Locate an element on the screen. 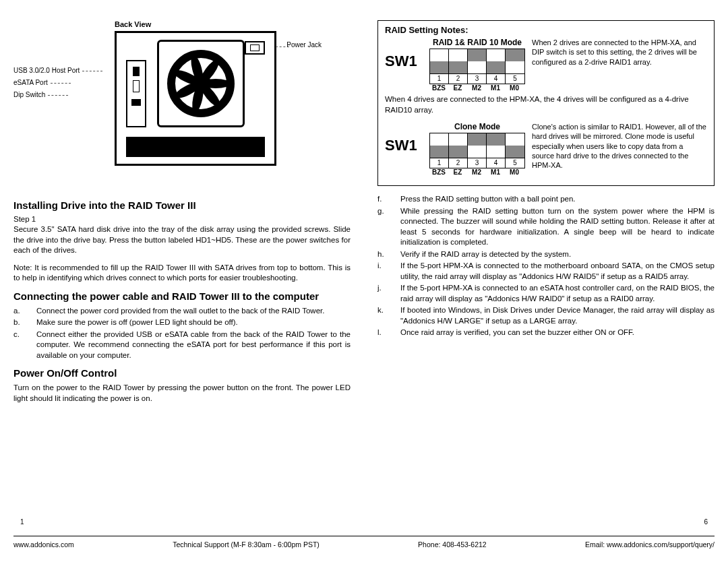 The height and width of the screenshot is (562, 728). dip1-labels: BZSEZM2M1M0 is located at coordinates (477, 88).